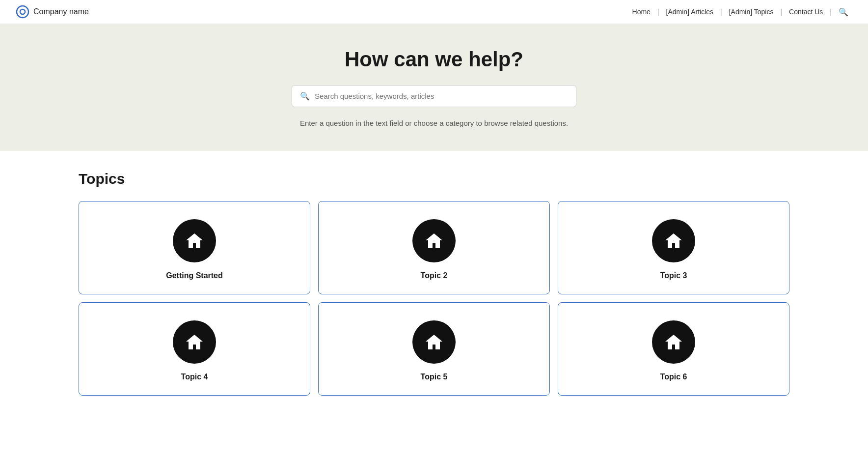 This screenshot has height=460, width=868. Describe the element at coordinates (434, 377) in the screenshot. I see `topic-label-5: Topic 5` at that location.